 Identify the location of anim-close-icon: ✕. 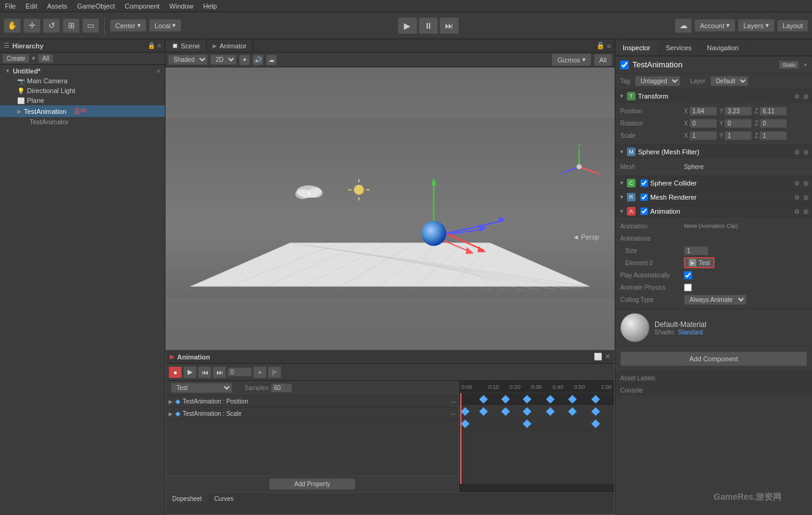
(608, 356).